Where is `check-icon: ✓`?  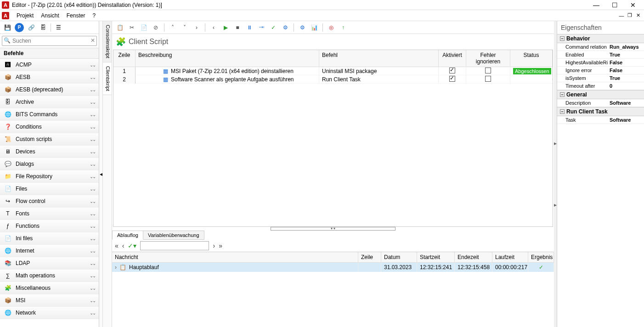
check-icon: ✓ is located at coordinates (273, 28).